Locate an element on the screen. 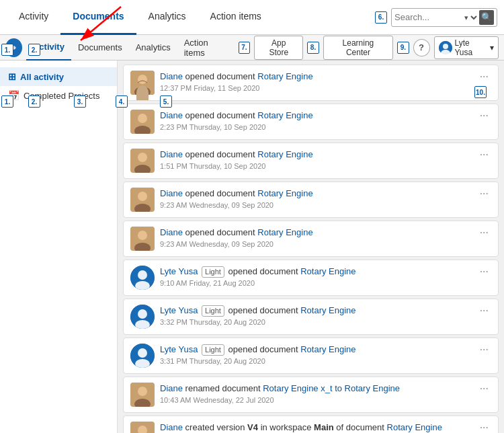  second-nav-tab-analytics: Analytics is located at coordinates (153, 48).